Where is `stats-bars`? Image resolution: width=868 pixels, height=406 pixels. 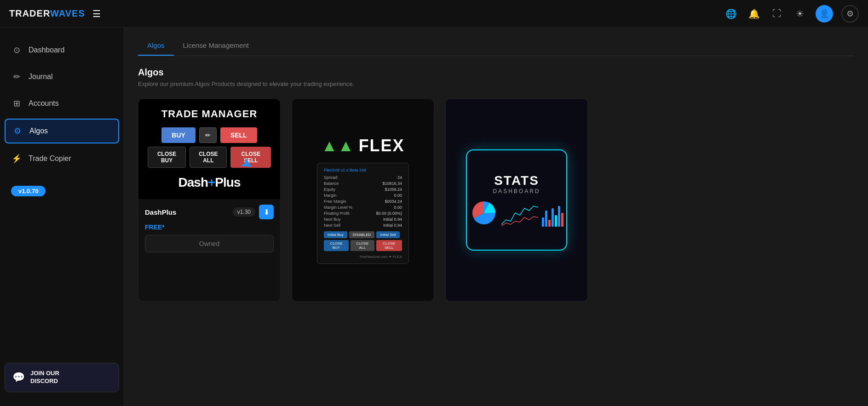 stats-bars is located at coordinates (553, 215).